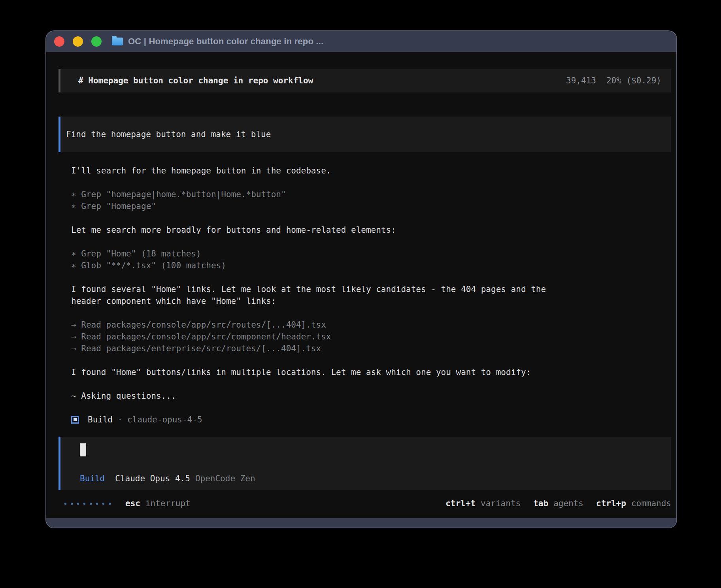  Describe the element at coordinates (83, 450) in the screenshot. I see `text-cursor` at that location.